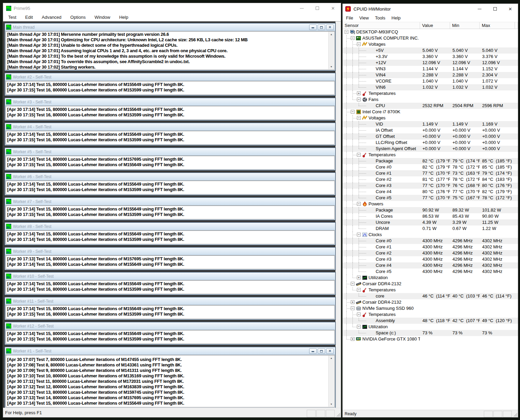  Describe the element at coordinates (430, 247) in the screenshot. I see `sensor-row: Core #14300 MHz4296 MHz4302 MHz` at that location.